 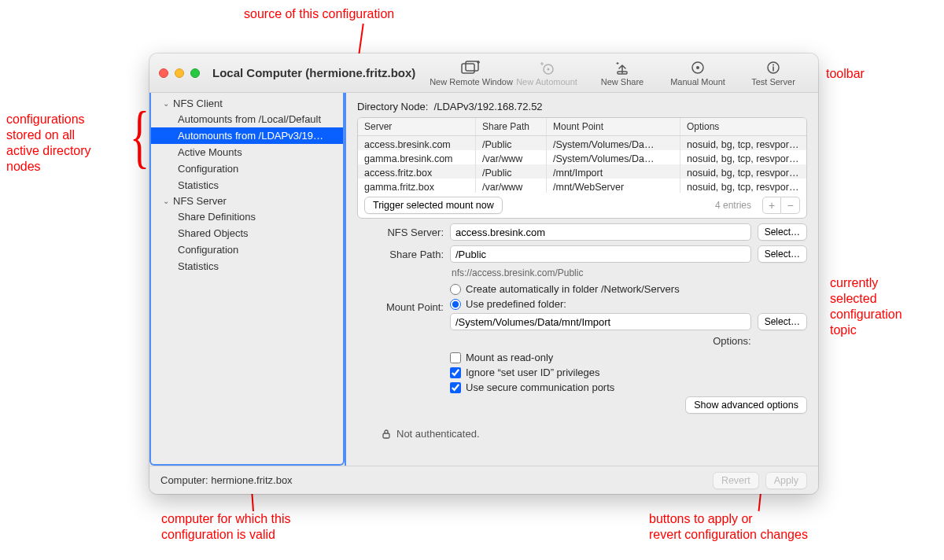 I want to click on toolbar-label: Test Server, so click(x=773, y=82).